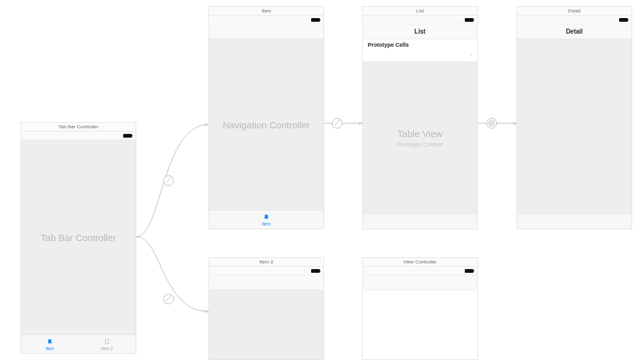 The width and height of the screenshot is (644, 360). I want to click on tab-bar-item-label: Item 2, so click(107, 349).